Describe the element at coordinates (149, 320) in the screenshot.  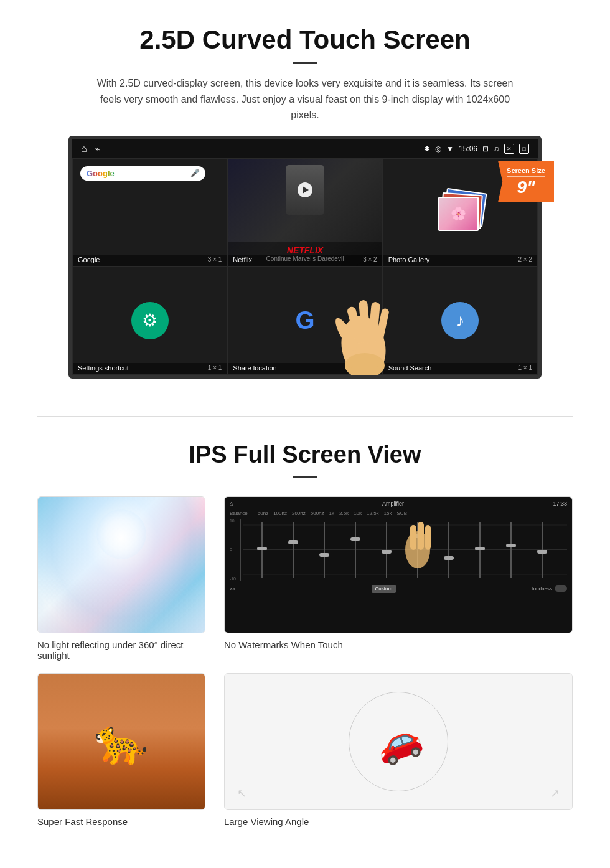
I see `gear-icon: ⚙` at that location.